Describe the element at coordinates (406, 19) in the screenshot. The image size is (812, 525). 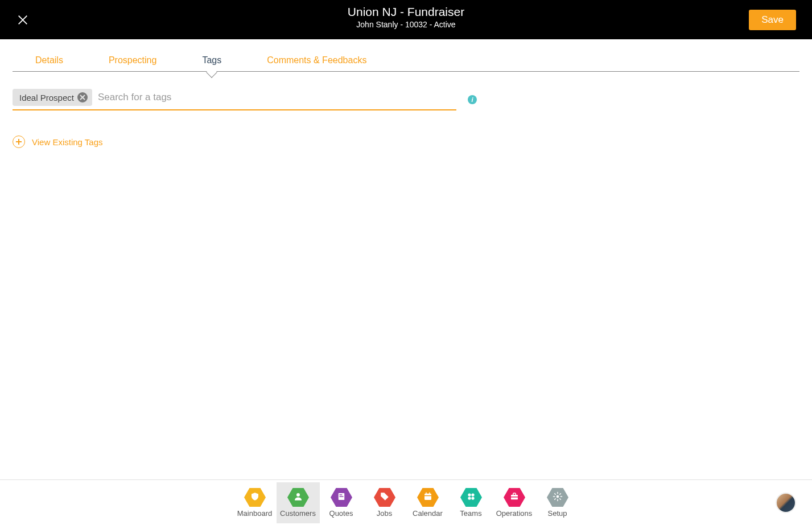
I see `header-bar: Union NJ - Fundraiser John Stanly - 1003…` at that location.